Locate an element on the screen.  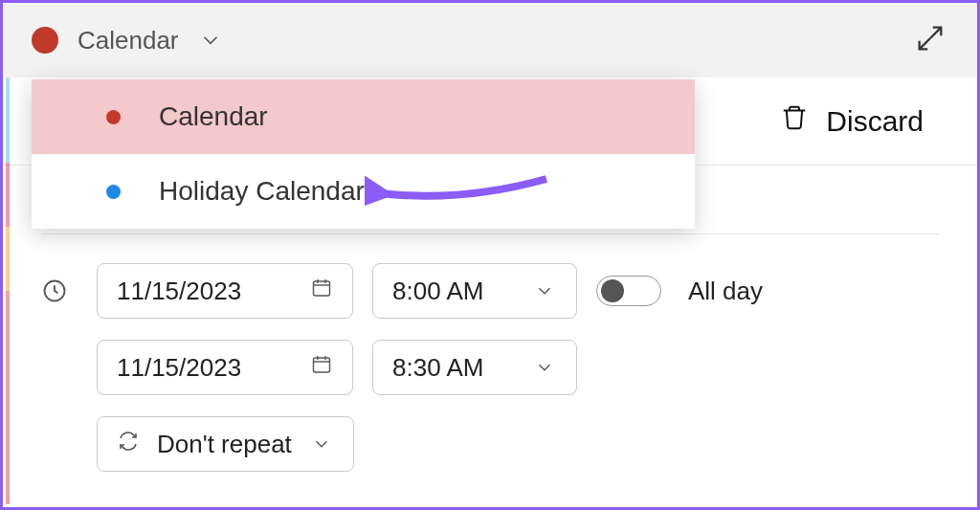
toggle-knob is located at coordinates (612, 291).